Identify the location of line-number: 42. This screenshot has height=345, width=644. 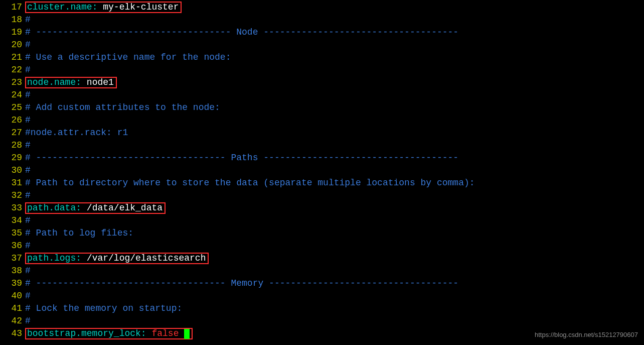
(13, 321).